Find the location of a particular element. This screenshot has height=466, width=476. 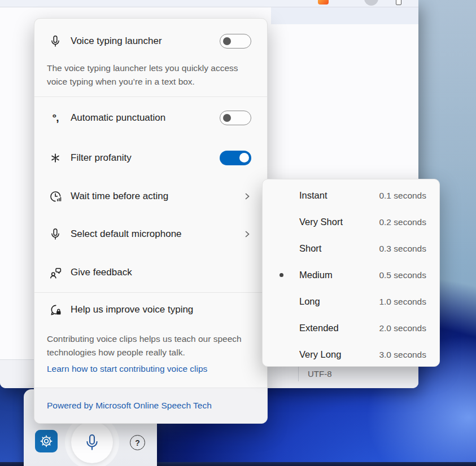

give-feedback-row: Give feedback is located at coordinates (151, 272).